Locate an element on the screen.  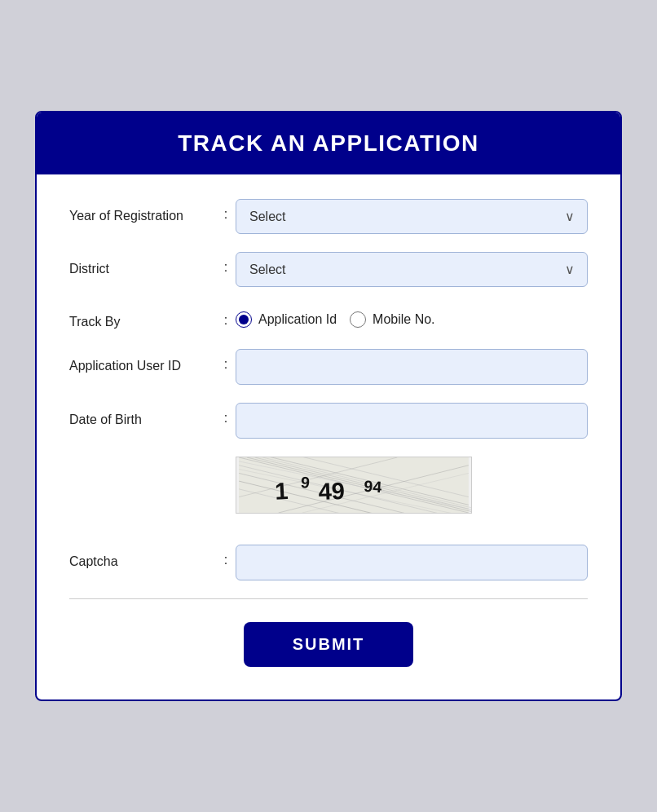
application-user-id-row: Application User ID : is located at coordinates (328, 367).